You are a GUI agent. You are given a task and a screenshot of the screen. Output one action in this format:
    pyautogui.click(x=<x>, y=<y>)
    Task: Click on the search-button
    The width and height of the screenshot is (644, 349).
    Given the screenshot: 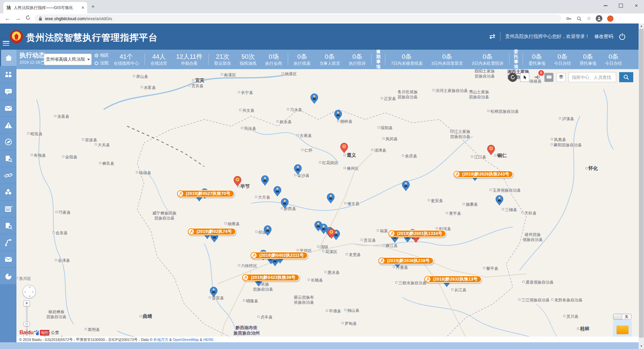 What is the action you would take?
    pyautogui.click(x=626, y=77)
    